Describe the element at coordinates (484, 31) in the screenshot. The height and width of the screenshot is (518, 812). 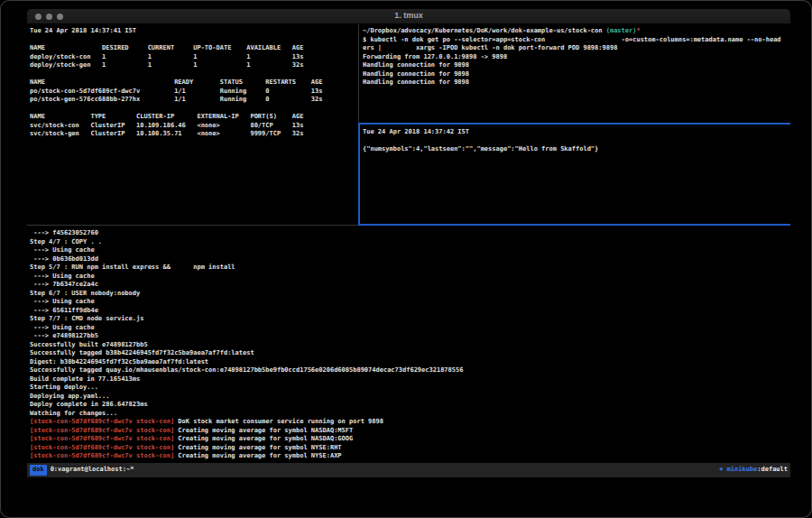
I see `prompt-path: ~/Dropbox/advocacy/Kubernetes/DoK/work/d…` at that location.